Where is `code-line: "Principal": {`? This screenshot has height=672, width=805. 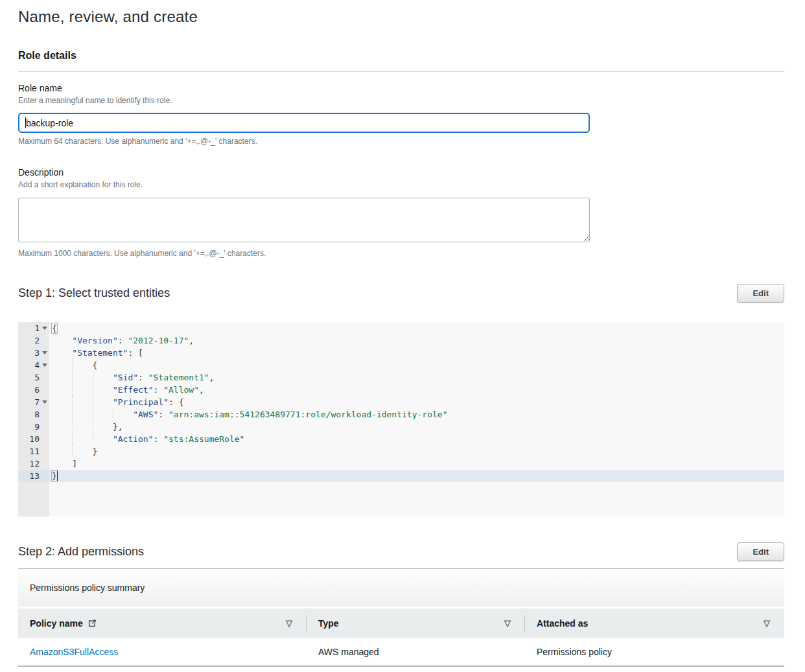
code-line: "Principal": { is located at coordinates (417, 402).